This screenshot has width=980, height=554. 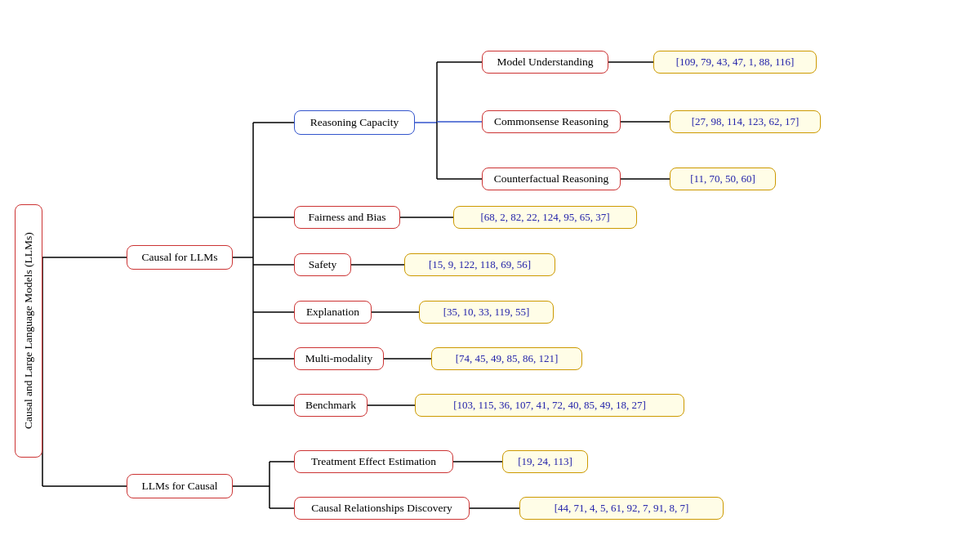 I want to click on ref-treatment: [19, 24, 113], so click(x=546, y=462).